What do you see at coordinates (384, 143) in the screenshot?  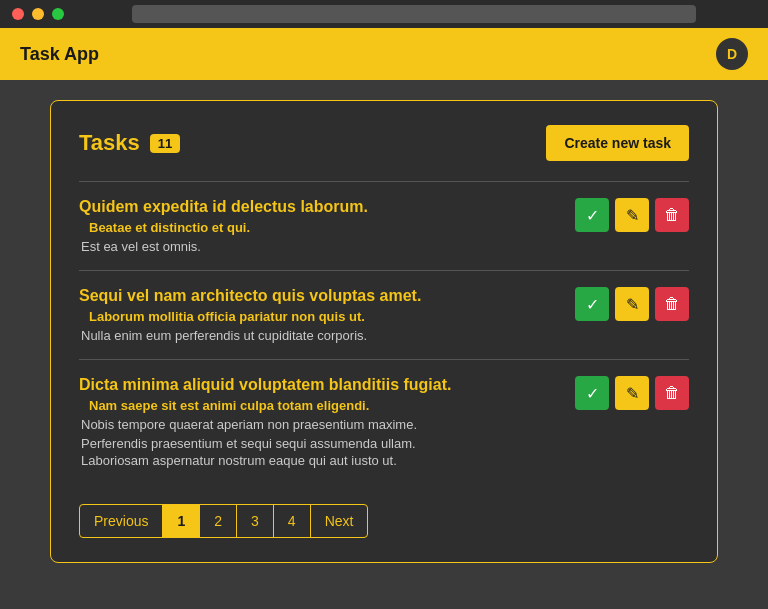 I see `card-header: Tasks 11 Create new task` at bounding box center [384, 143].